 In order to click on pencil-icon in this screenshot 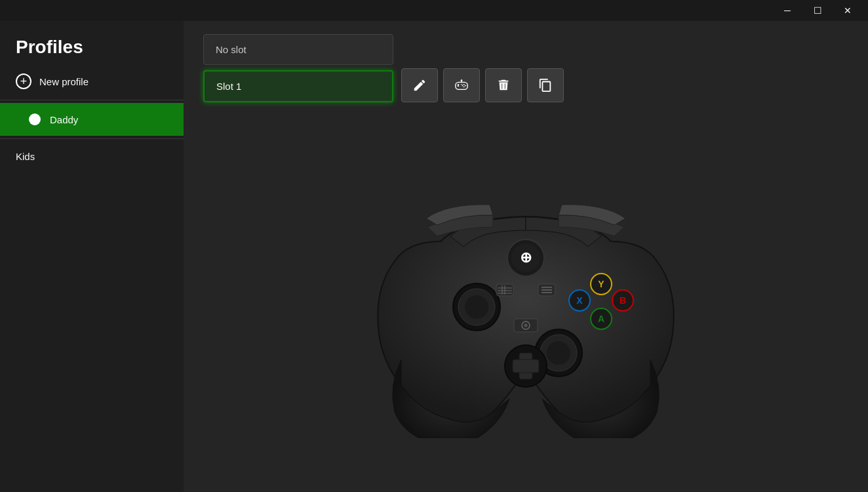, I will do `click(420, 85)`.